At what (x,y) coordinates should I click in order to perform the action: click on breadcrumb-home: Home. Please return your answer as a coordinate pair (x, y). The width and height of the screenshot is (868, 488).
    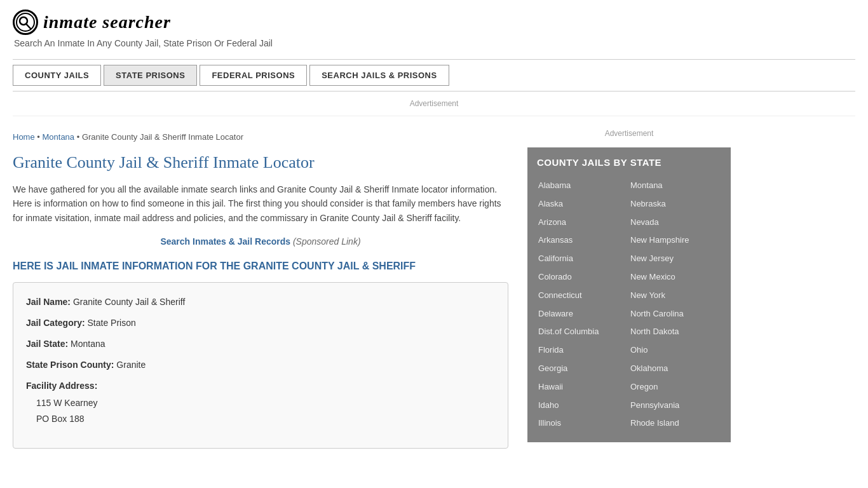
    Looking at the image, I should click on (24, 137).